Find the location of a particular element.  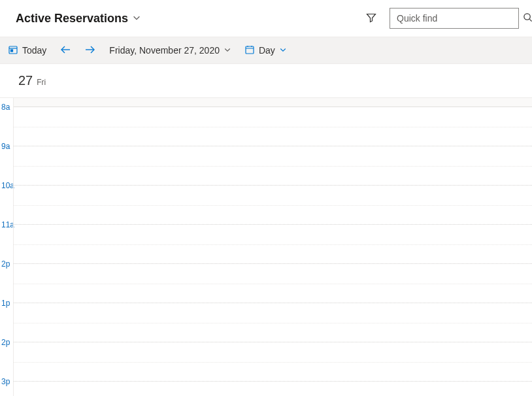

next-button is located at coordinates (90, 51).